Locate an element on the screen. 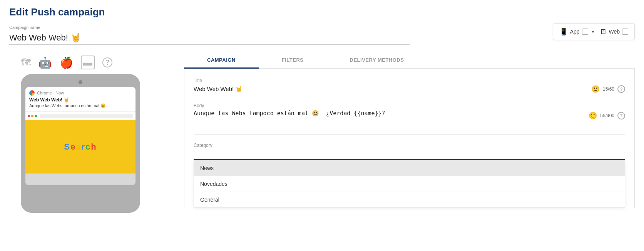 This screenshot has width=644, height=251. android-icon: 🤖 is located at coordinates (45, 62).